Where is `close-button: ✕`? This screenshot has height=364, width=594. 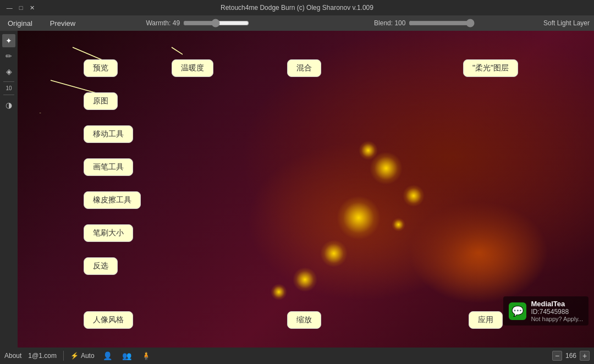 close-button: ✕ is located at coordinates (32, 8).